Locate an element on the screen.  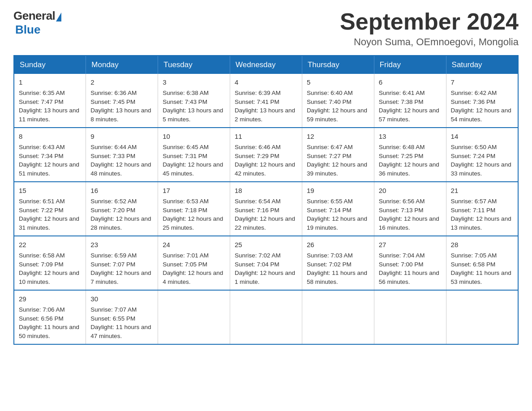
week-row-1: 1Sunrise: 6:35 AMSunset: 7:47 PMDaylight… is located at coordinates (266, 101).